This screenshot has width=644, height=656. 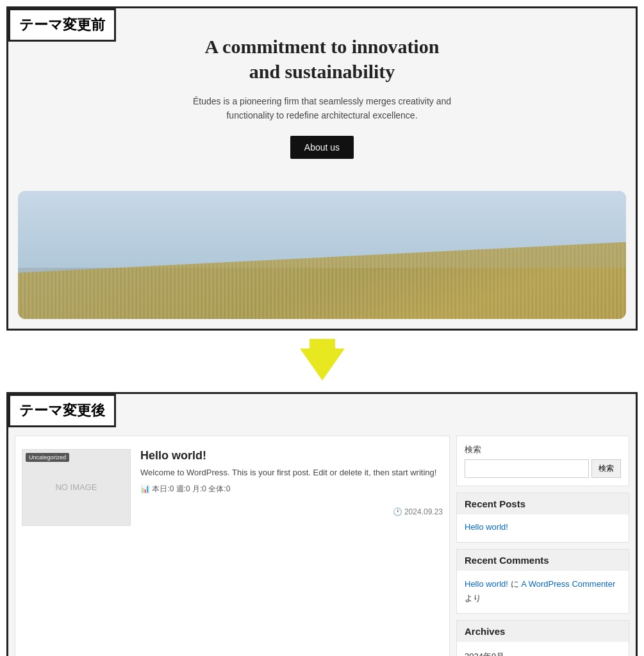 What do you see at coordinates (543, 632) in the screenshot?
I see `archives-title: Archives` at bounding box center [543, 632].